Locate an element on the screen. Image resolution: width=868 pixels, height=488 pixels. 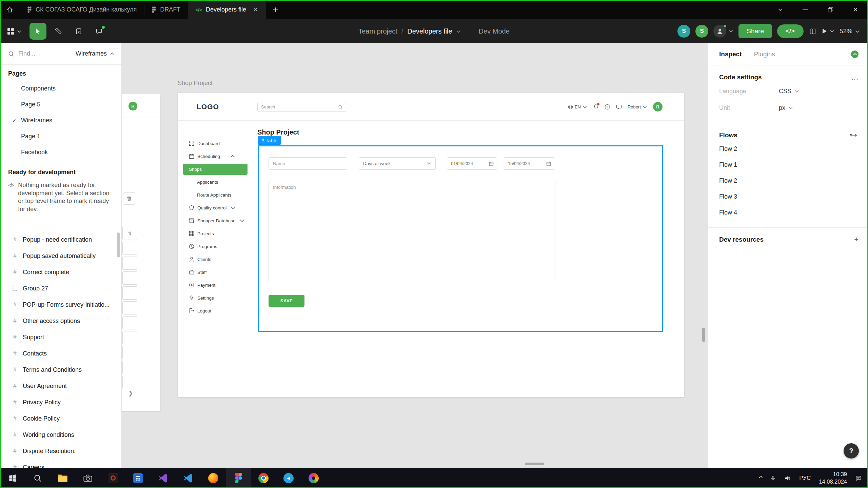
layer-item: #Popup - need certification is located at coordinates (61, 240).